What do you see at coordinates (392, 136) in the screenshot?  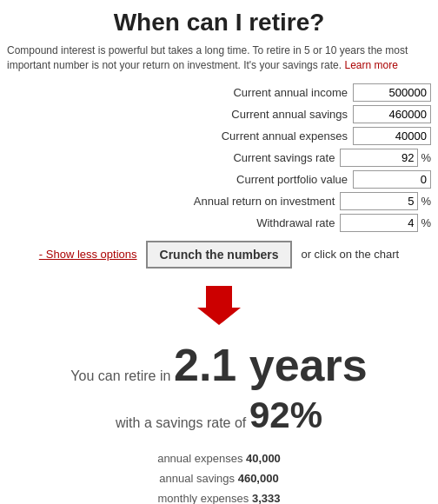 I see `input-annual-expenses` at bounding box center [392, 136].